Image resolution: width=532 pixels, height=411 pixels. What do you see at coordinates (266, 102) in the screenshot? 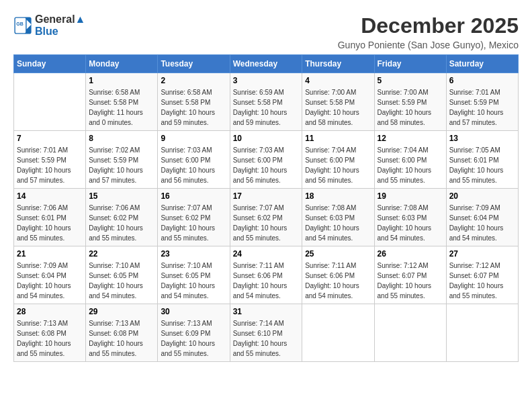
I see `calendar-week-row: 1Sunrise: 6:58 AM Sunset: 5:58 PM Daylig…` at bounding box center [266, 102].